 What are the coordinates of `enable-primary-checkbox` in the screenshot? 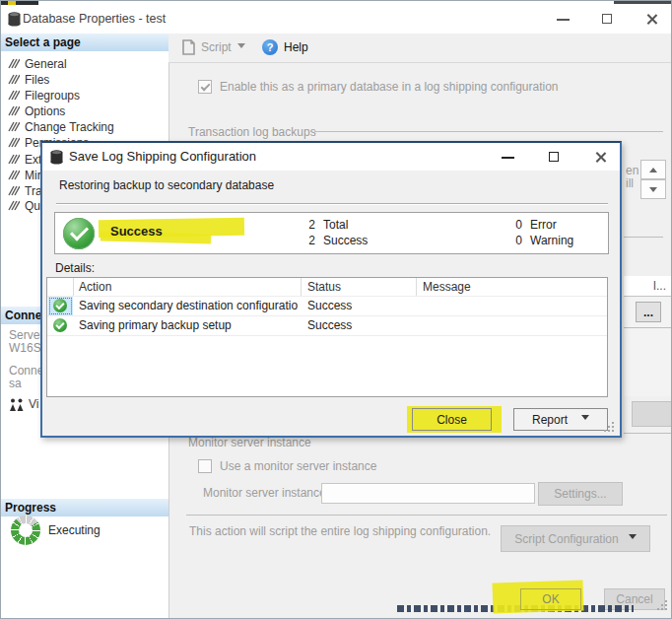 It's located at (205, 87).